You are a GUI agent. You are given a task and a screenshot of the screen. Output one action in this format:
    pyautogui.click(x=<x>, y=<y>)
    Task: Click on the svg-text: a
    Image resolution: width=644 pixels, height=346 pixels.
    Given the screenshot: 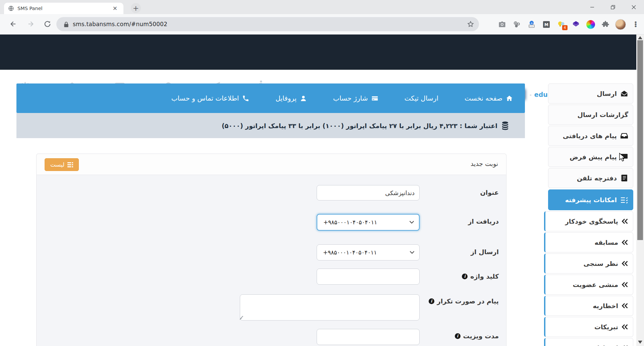 What is the action you would take?
    pyautogui.click(x=532, y=23)
    